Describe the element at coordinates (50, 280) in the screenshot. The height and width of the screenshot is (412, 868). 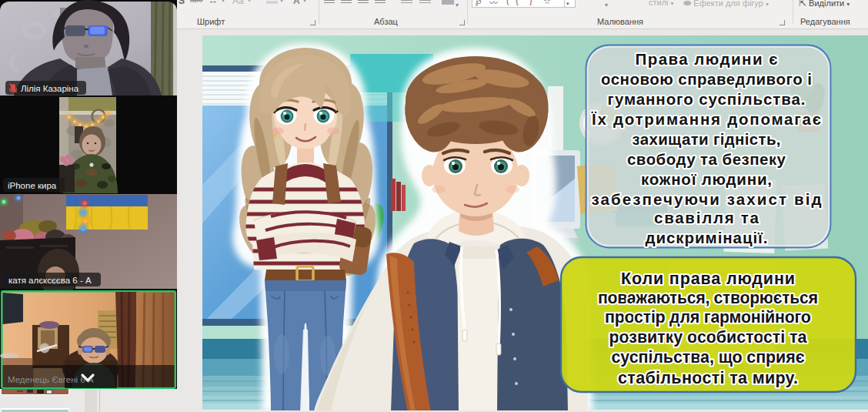
I see `svg-text: катя алєксєєва 6 - А` at that location.